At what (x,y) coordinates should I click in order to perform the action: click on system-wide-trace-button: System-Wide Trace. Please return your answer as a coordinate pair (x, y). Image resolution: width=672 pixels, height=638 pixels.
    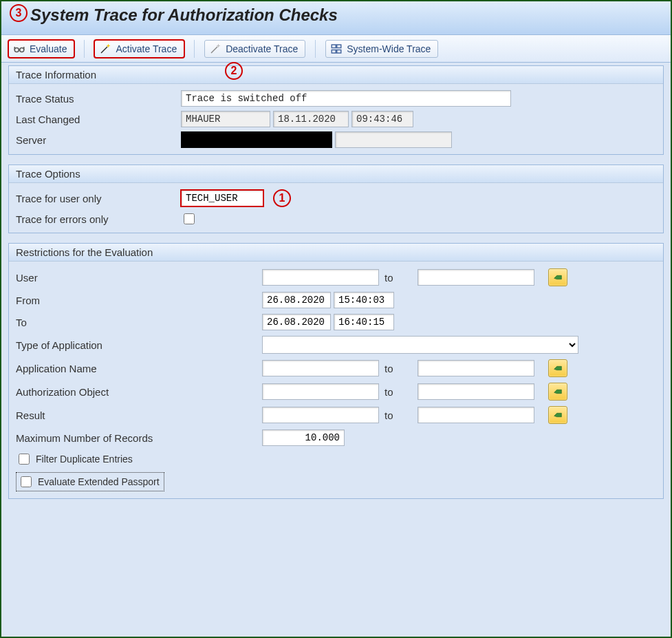
    Looking at the image, I should click on (382, 49).